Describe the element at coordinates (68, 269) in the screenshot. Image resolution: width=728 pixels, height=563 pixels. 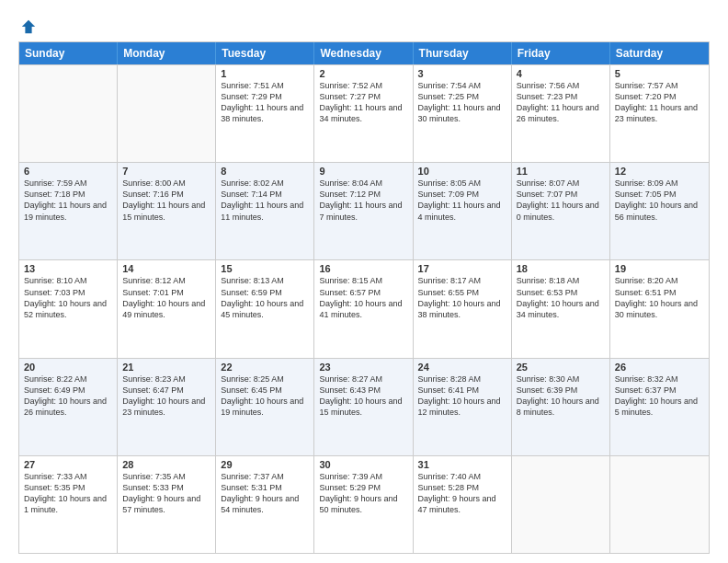
I see `day-number: 13` at that location.